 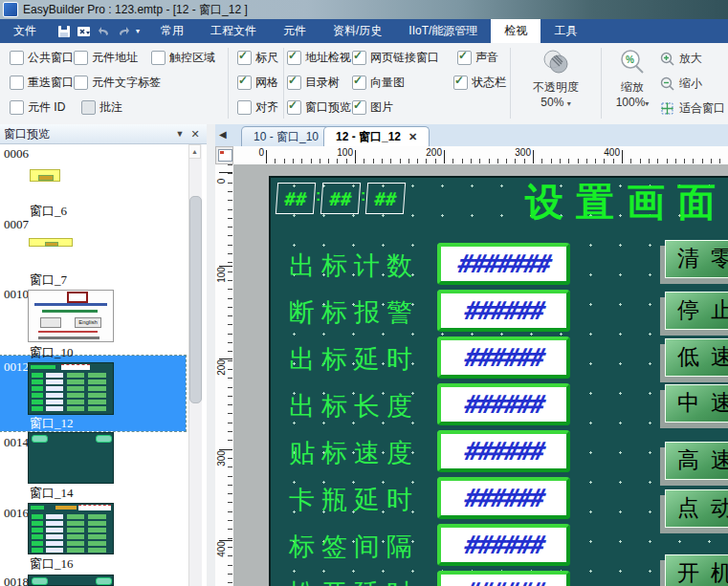 What do you see at coordinates (258, 82) in the screenshot?
I see `check-grid: 网格` at bounding box center [258, 82].